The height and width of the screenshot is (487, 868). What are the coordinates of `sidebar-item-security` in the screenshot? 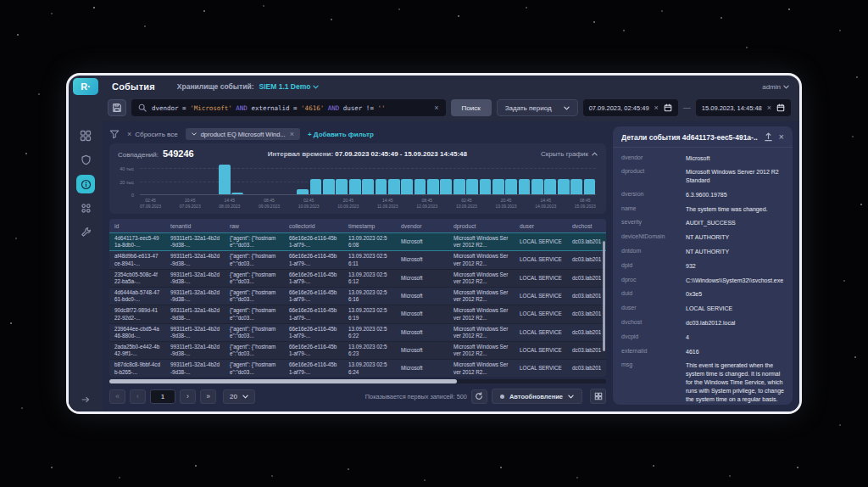 It's located at (86, 160).